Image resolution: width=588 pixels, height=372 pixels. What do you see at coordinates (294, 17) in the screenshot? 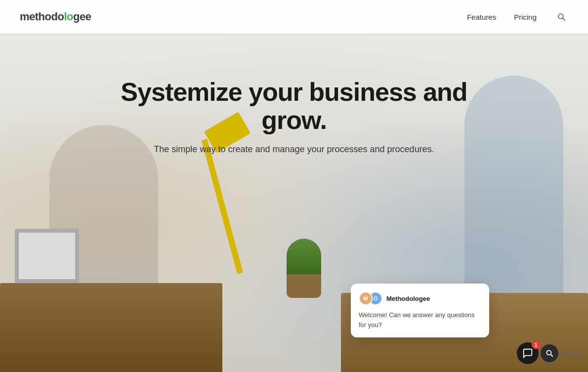
I see `header: methodologee Features Pricing` at bounding box center [294, 17].